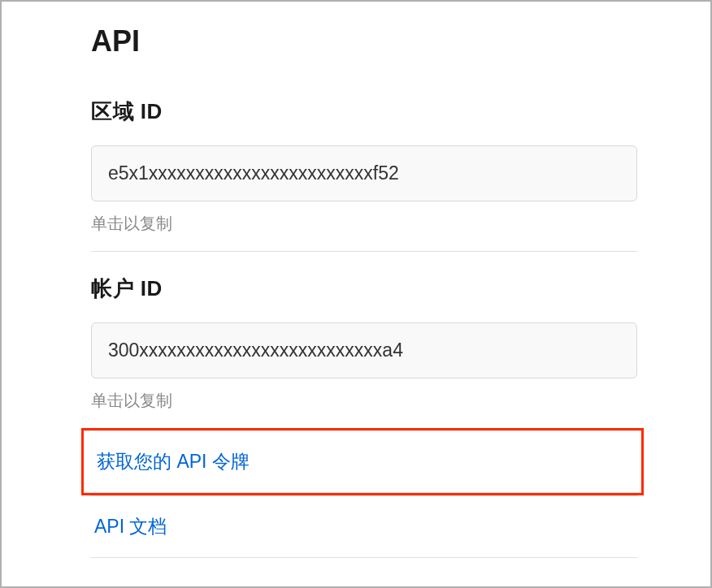  I want to click on zone-id-hint: 单击以复制, so click(364, 224).